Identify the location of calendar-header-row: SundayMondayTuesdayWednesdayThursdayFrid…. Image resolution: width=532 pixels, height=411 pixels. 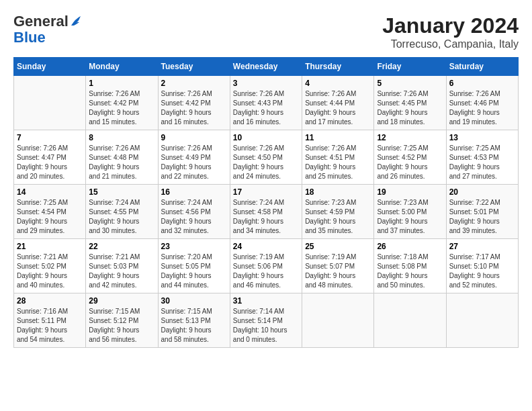
(266, 67).